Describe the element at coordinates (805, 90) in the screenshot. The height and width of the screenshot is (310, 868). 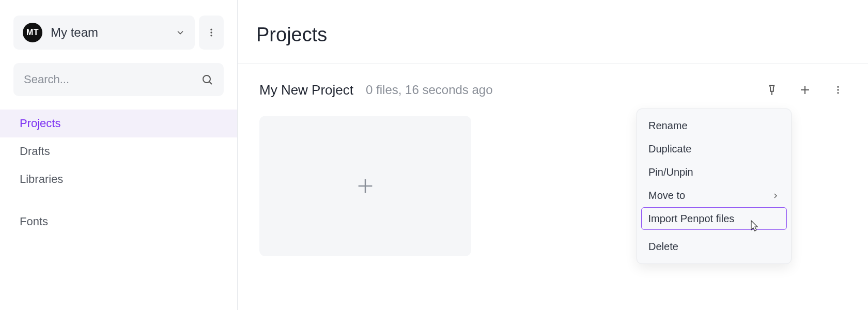
I see `add-file-button` at that location.